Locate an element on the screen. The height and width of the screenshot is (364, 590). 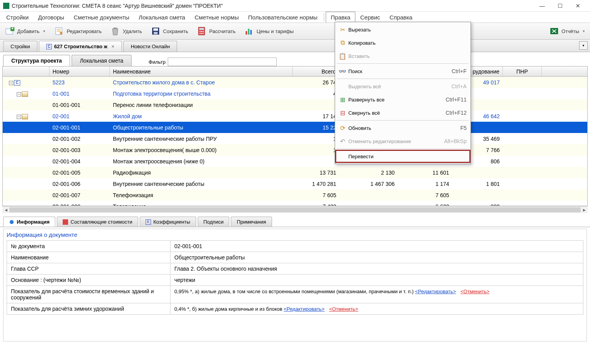
titlebar: Строительные Технологии: СМЕТА 8 сеанс "… is located at coordinates (295, 6).